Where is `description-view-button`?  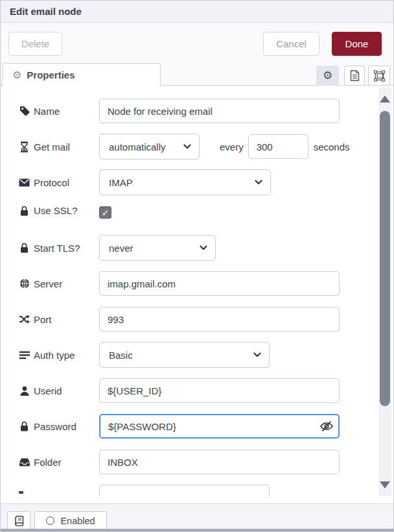 description-view-button is located at coordinates (354, 75).